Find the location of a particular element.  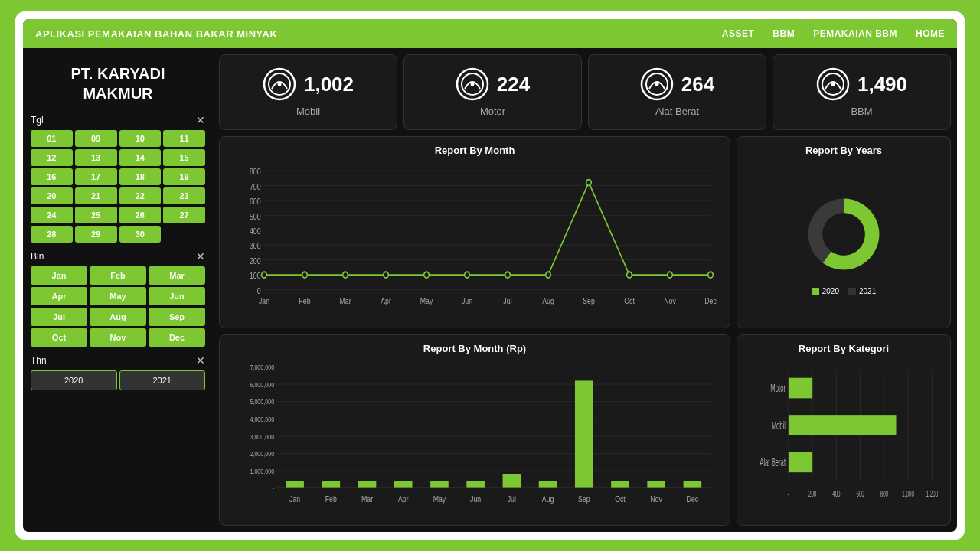

svg-text: 0 is located at coordinates (259, 291).